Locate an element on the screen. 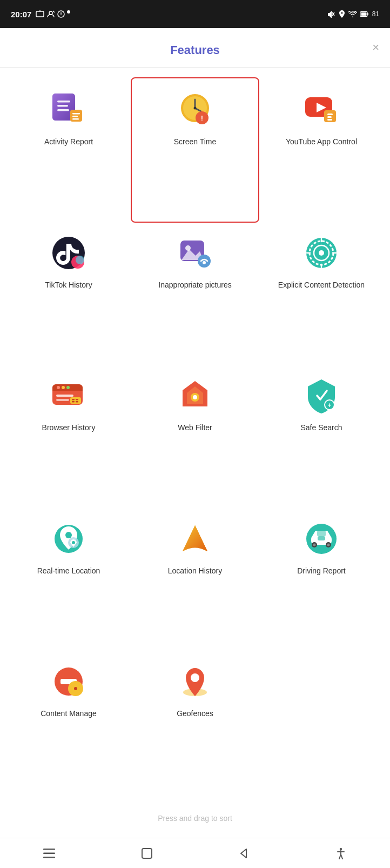  feature-icon-content-manage is located at coordinates (69, 682).